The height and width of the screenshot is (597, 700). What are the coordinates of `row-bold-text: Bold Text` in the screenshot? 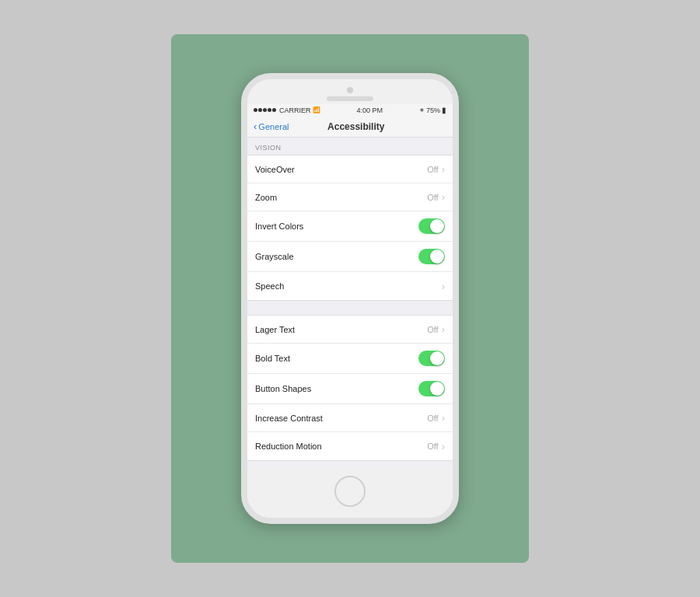 It's located at (350, 359).